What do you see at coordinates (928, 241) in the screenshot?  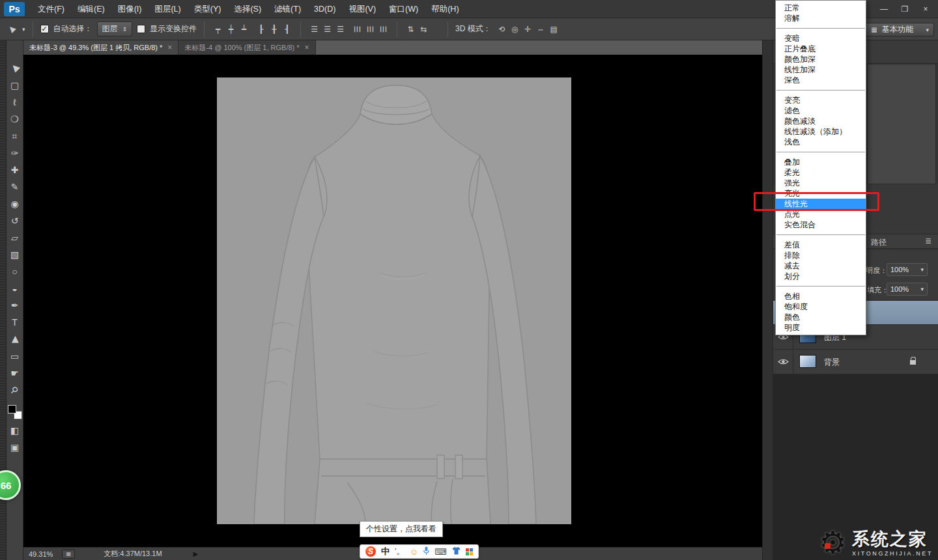 I see `panel-menu-icon: ≣` at bounding box center [928, 241].